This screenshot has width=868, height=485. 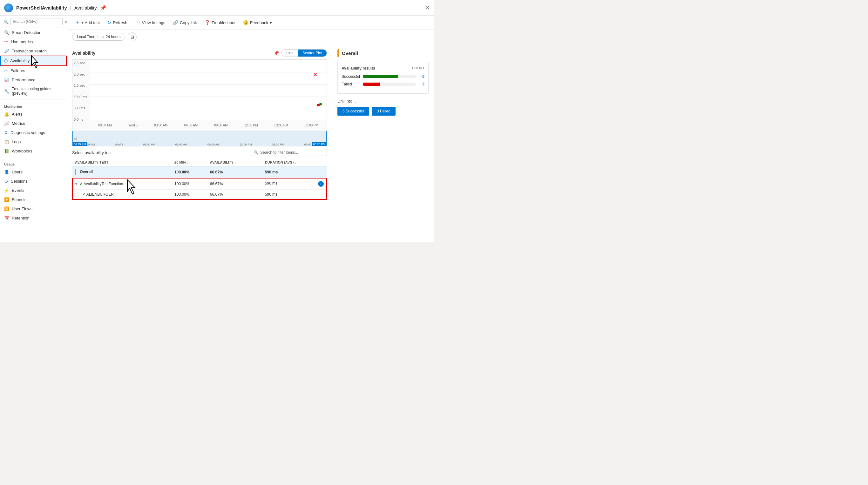 What do you see at coordinates (132, 37) in the screenshot?
I see `filter-icon-button: ⊟` at bounding box center [132, 37].